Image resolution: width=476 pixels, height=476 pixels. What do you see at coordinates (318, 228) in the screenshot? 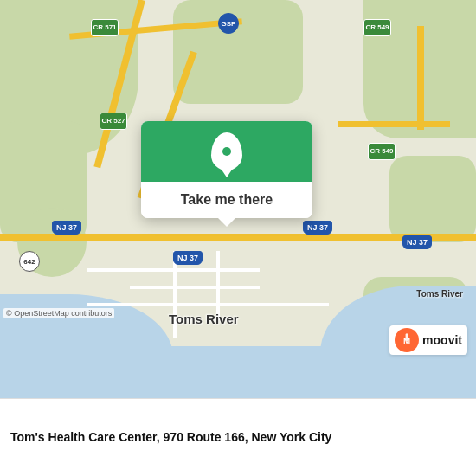
I see `route-badge-nj37-3: NJ 37` at bounding box center [318, 228].